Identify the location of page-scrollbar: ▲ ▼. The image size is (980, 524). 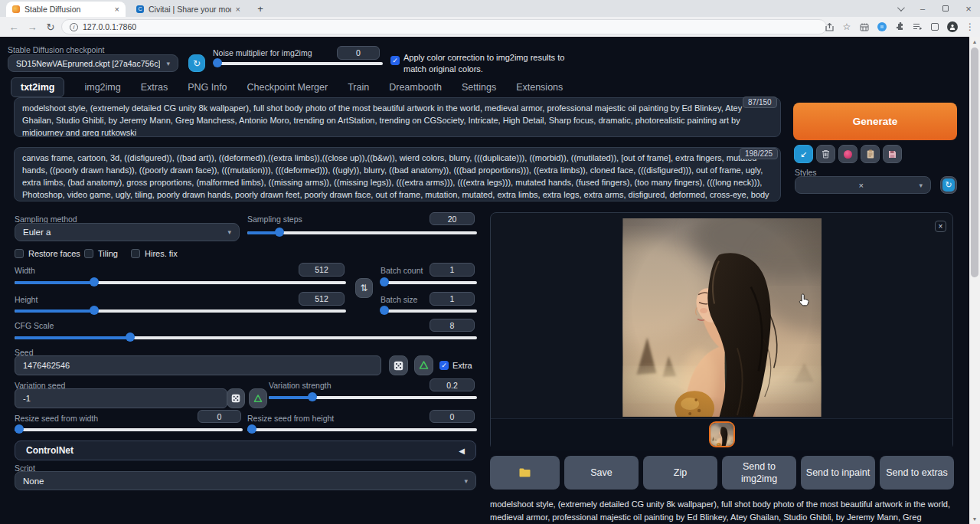
(975, 280).